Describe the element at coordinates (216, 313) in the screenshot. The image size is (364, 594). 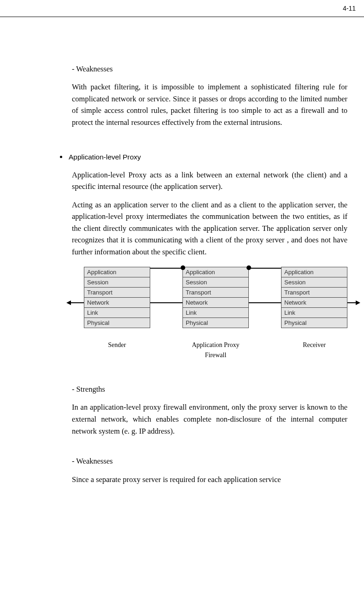
I see `proxy-diagram: Application Session Transport Network Li…` at that location.